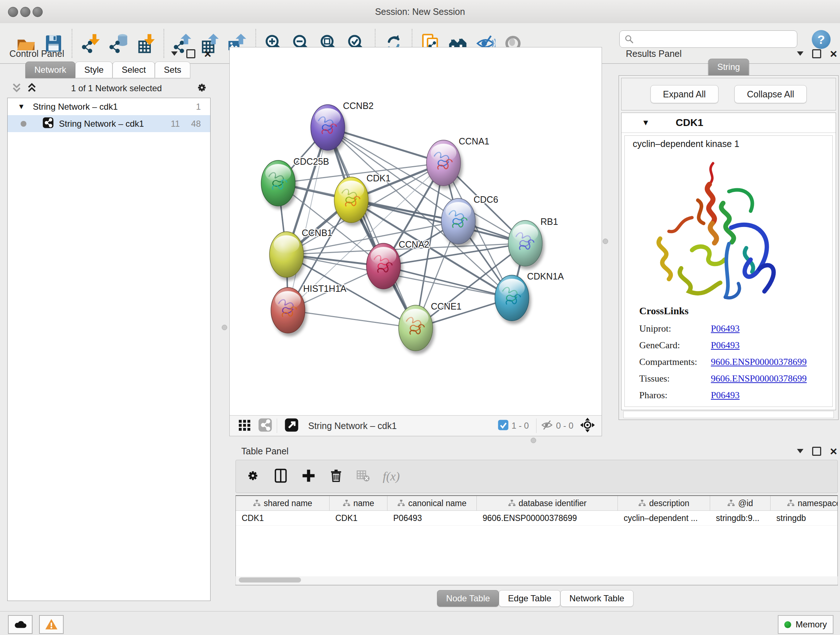  What do you see at coordinates (281, 477) in the screenshot?
I see `show-columns-icon` at bounding box center [281, 477].